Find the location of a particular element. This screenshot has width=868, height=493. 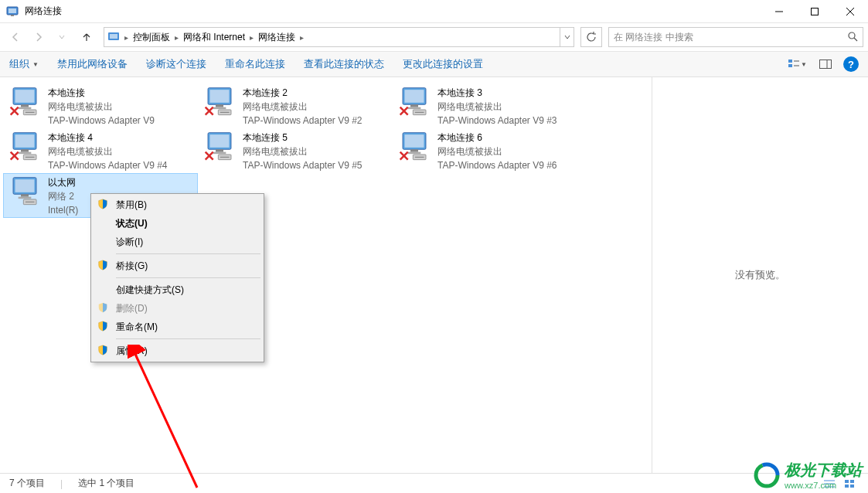

network-connection-item: 本地连接 4 网络电缆被拔出 TAP-Windows Adapter V9 #4 is located at coordinates (100, 151).